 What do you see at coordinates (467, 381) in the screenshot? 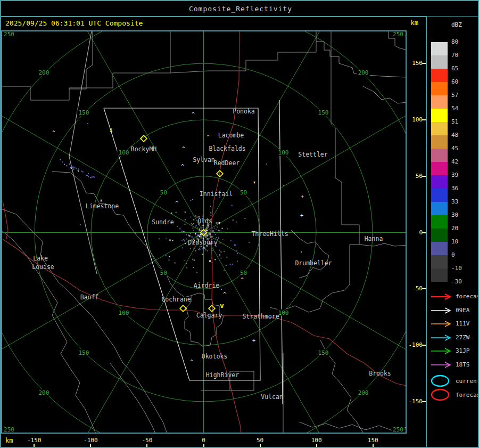
I see `legend-item-label: current` at bounding box center [467, 381].